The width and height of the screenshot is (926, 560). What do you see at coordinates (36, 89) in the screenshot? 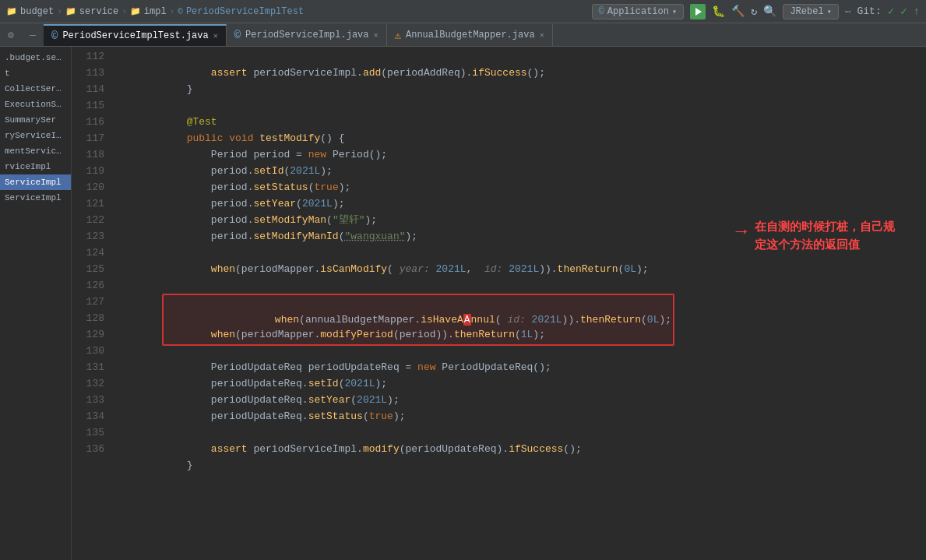
I see `sidebar-item-collectservi: CollectServi` at bounding box center [36, 89].